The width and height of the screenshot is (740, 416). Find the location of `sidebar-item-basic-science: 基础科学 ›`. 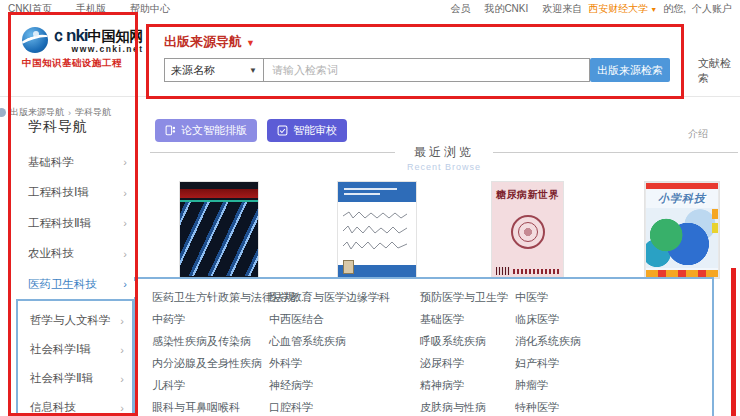

sidebar-item-basic-science: 基础科学 › is located at coordinates (78, 162).